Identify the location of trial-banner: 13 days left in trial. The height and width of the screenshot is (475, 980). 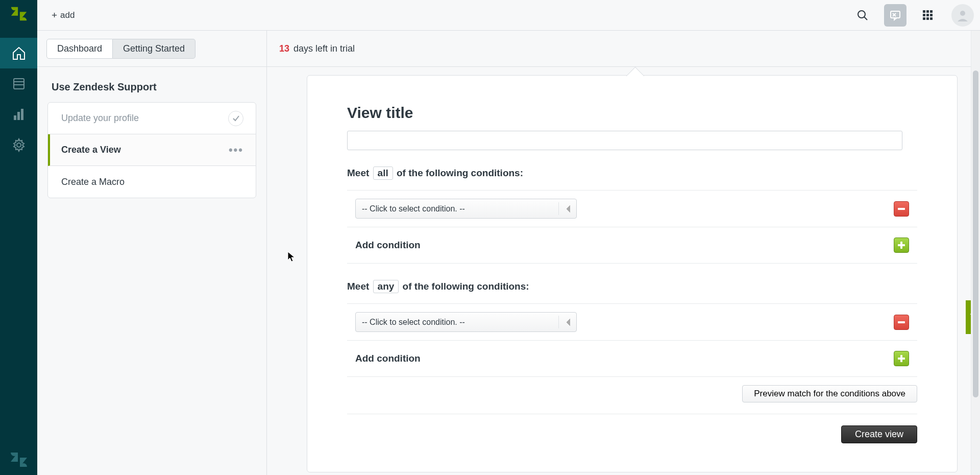
(624, 49).